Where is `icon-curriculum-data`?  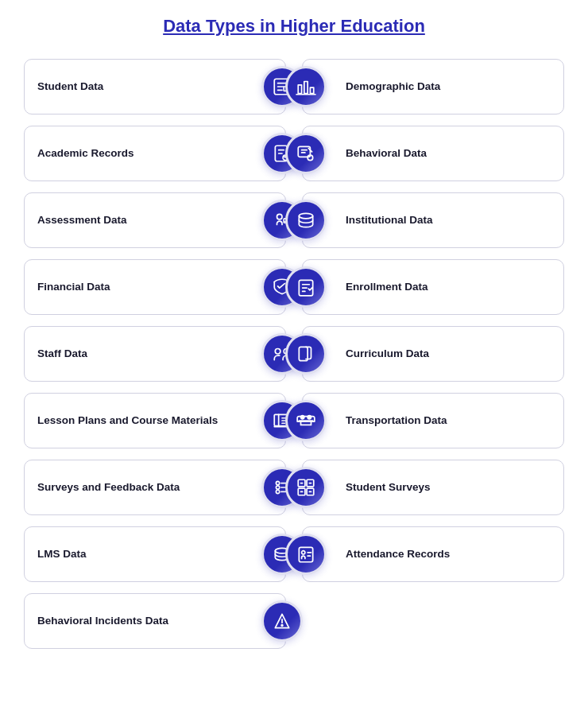
icon-curriculum-data is located at coordinates (306, 354).